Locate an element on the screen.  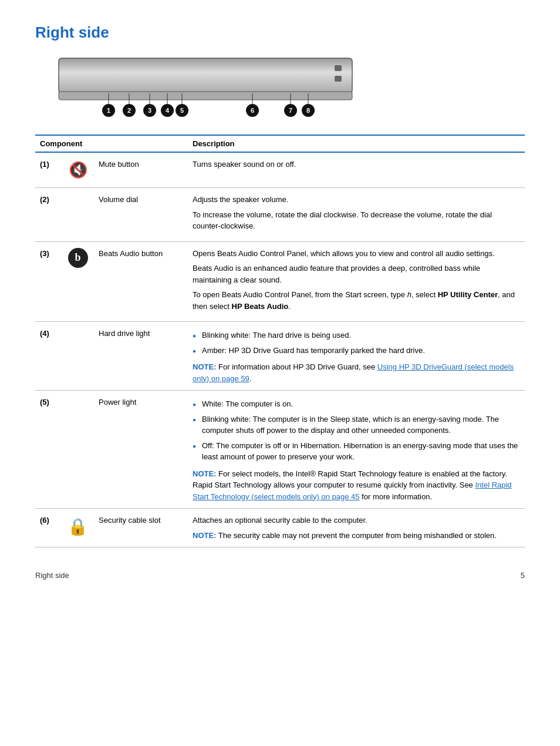
row-description: Opens Beats Audio Control Panel, which a… is located at coordinates (356, 282).